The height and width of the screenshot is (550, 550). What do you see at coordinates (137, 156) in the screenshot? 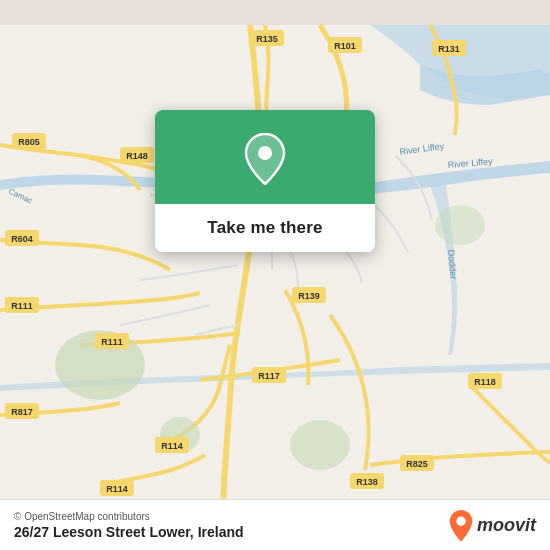
I see `svg-text: R148` at bounding box center [137, 156].